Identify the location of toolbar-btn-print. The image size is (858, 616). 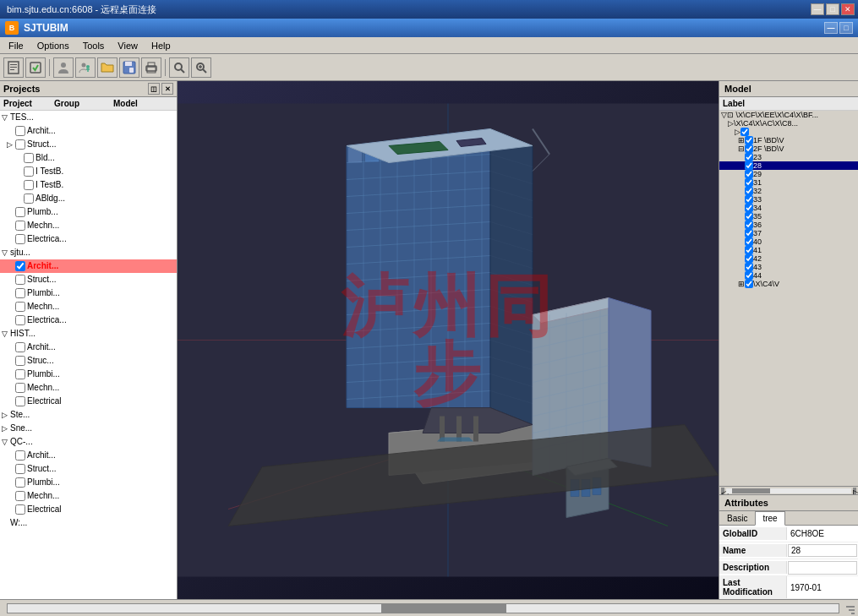
(151, 68).